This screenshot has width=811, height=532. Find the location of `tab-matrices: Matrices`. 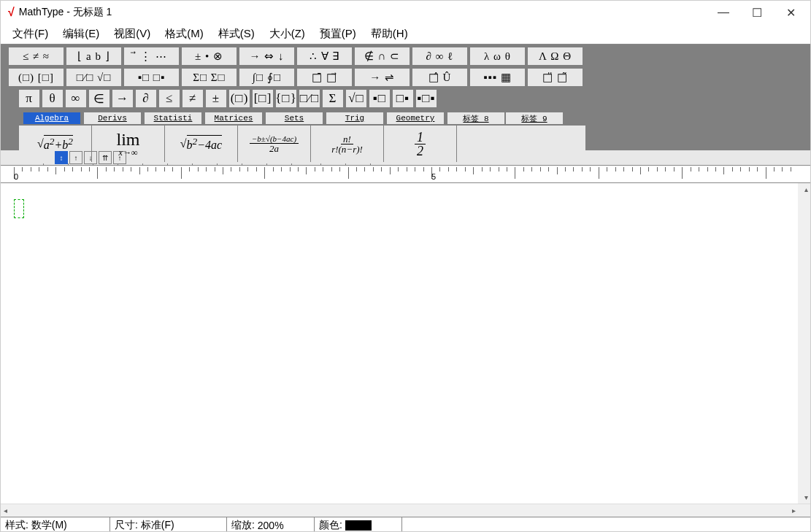

tab-matrices: Matrices is located at coordinates (234, 118).